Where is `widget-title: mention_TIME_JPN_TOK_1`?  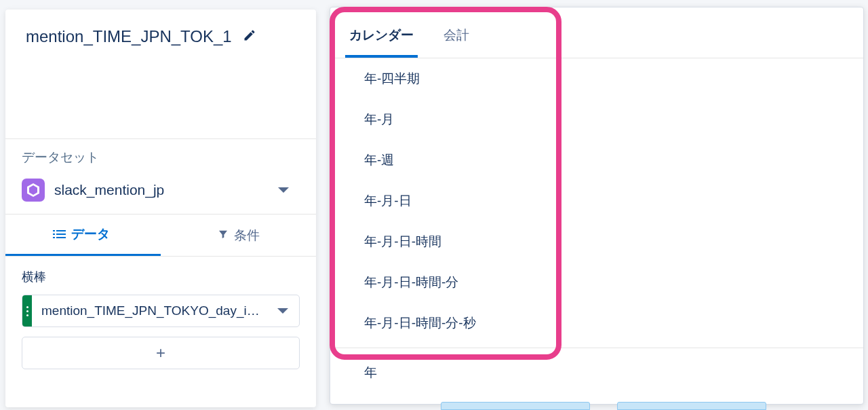
widget-title: mention_TIME_JPN_TOK_1 is located at coordinates (129, 37).